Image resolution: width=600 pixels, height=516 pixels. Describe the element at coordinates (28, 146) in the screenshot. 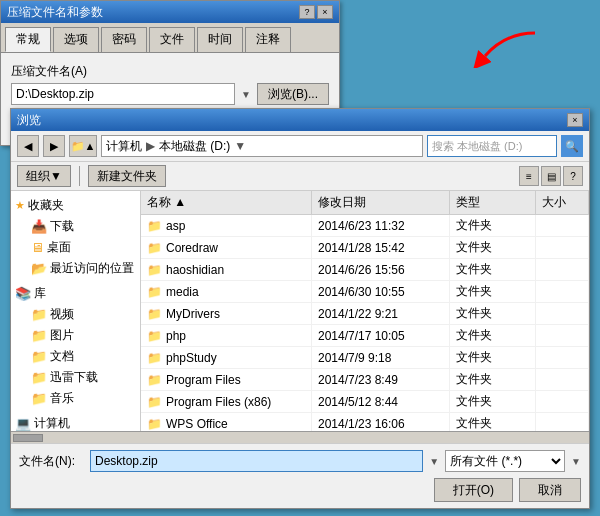

I see `back-button: ◀` at that location.